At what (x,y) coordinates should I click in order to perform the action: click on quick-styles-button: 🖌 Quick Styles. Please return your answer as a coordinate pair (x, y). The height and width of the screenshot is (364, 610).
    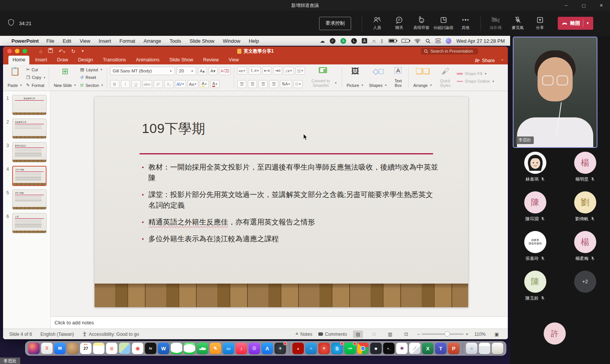
    Looking at the image, I should click on (445, 77).